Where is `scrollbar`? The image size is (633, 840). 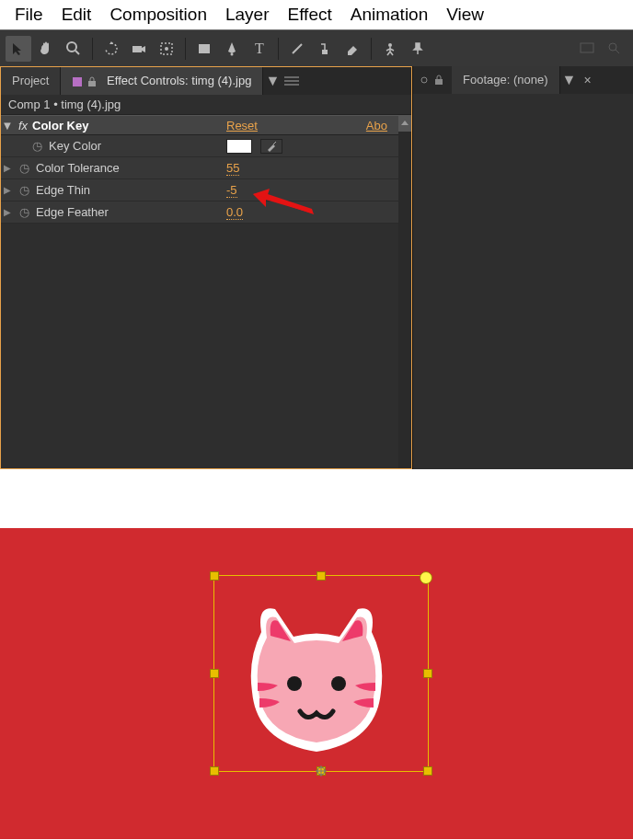 scrollbar is located at coordinates (405, 292).